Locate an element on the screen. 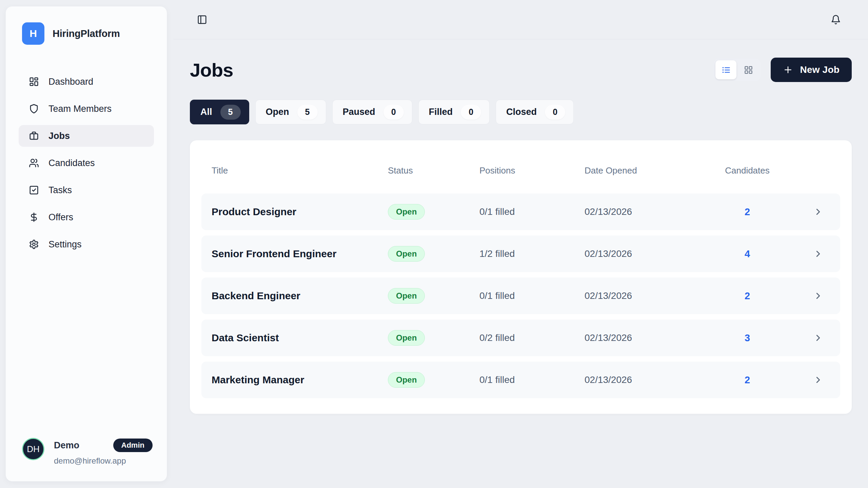 The image size is (868, 488). square-check-icon is located at coordinates (34, 190).